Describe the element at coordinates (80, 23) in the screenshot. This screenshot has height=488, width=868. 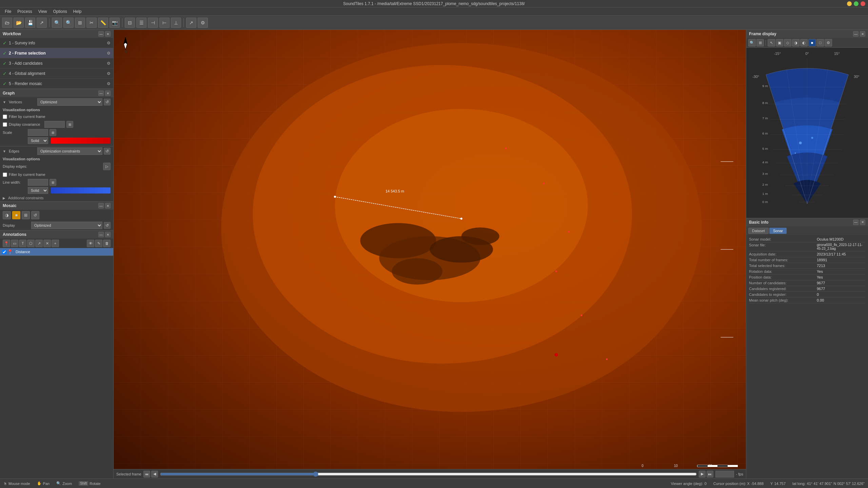
I see `toolbar-zoom-fit: ⊞` at that location.